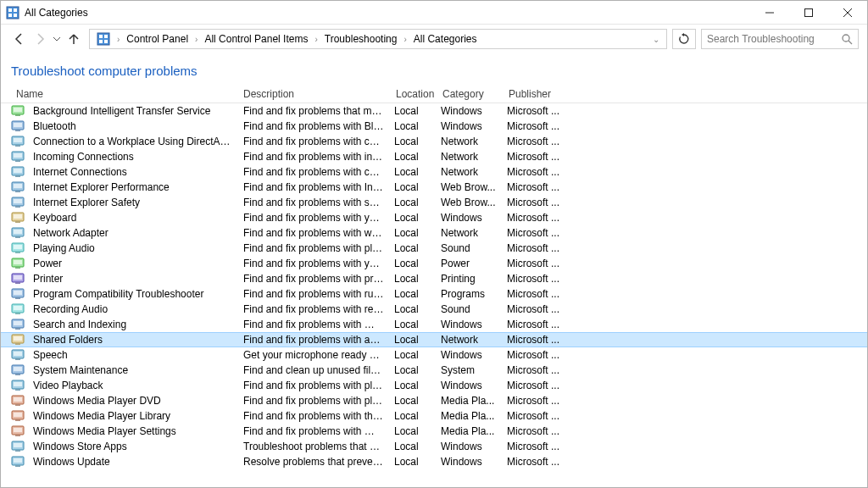  I want to click on list-item: PowerFind and fix problems with your c..…, so click(434, 263).